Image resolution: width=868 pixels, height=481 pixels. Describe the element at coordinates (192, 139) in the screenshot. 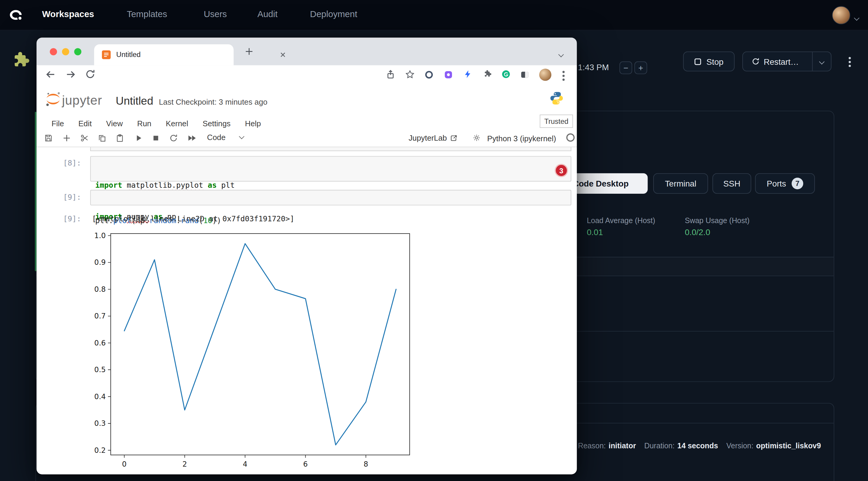

I see `run-all-icon` at that location.